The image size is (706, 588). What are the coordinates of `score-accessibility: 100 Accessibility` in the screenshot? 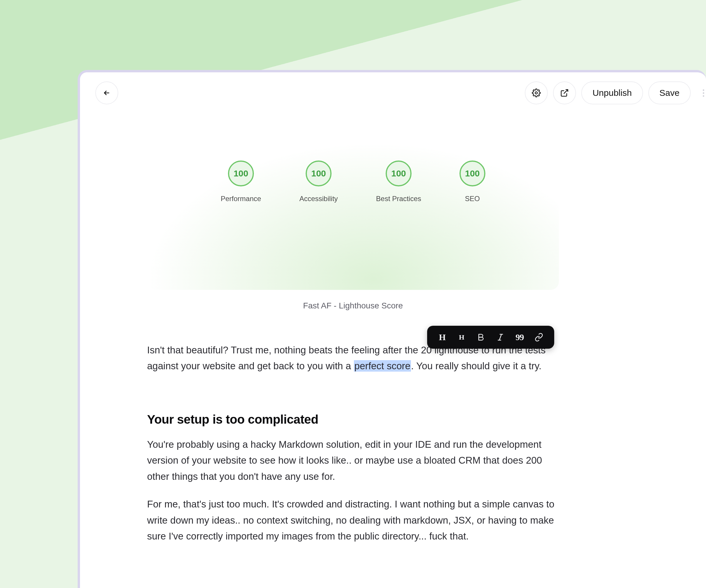 It's located at (319, 182).